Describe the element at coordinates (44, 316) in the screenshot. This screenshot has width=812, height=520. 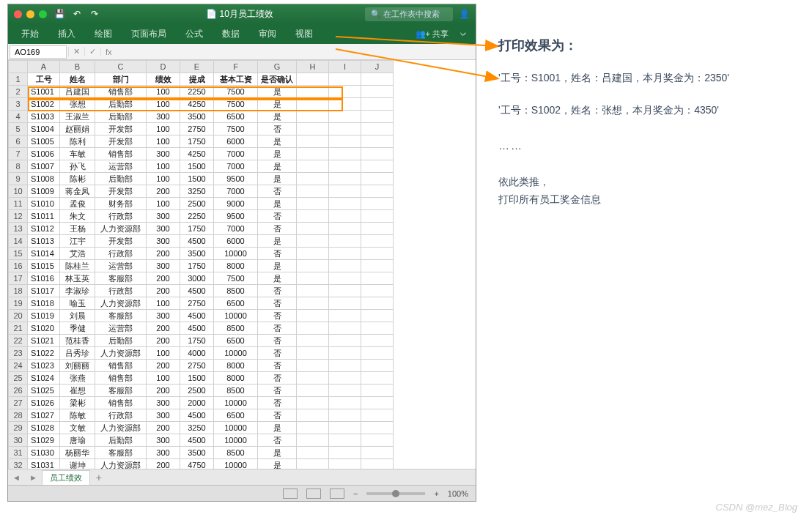
I see `cell: S1019` at that location.